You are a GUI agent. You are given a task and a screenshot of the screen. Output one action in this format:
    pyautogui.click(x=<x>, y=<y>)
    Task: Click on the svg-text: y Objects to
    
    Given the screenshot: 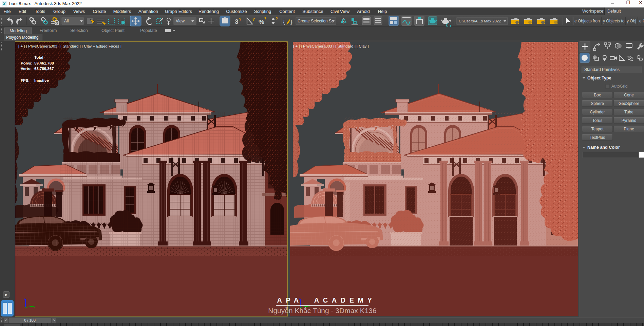 What is the action you would take?
    pyautogui.click(x=614, y=21)
    